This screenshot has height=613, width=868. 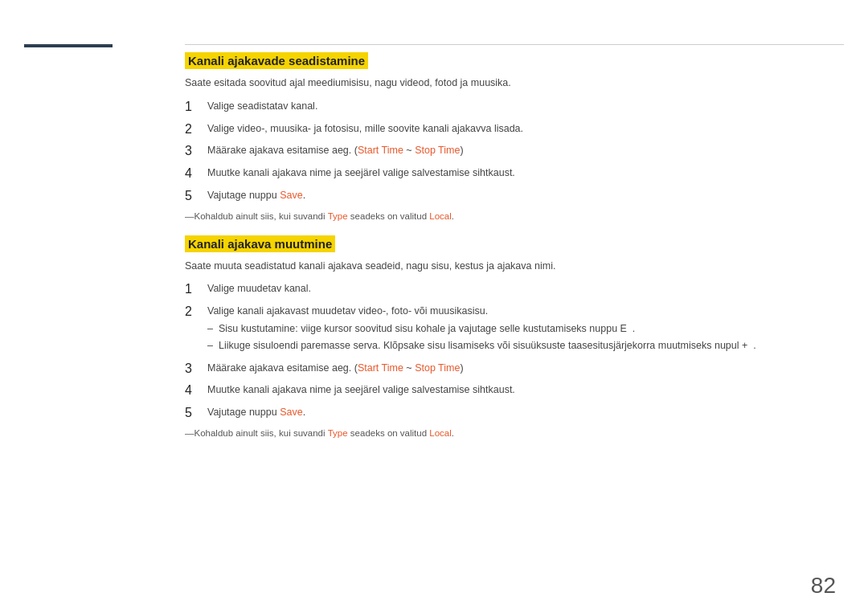 I want to click on stop-time-label2: Stop Time, so click(x=437, y=368).